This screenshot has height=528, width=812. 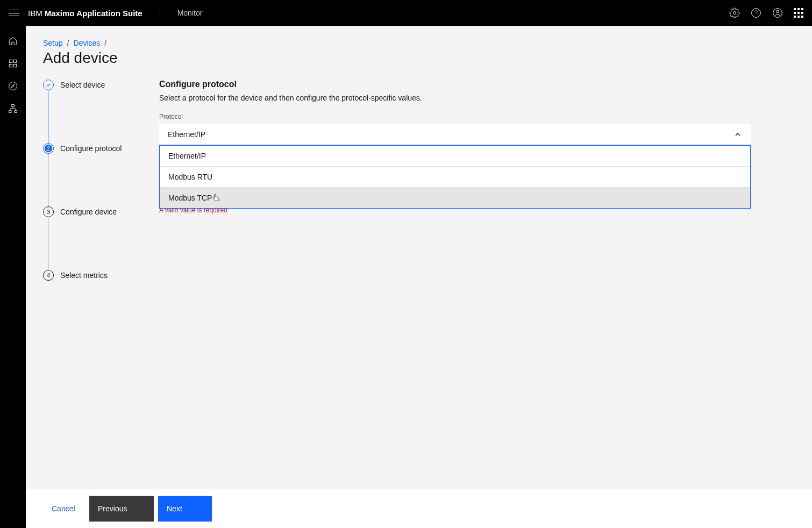 What do you see at coordinates (419, 509) in the screenshot?
I see `wizard-footer: Cancel Previous Next` at bounding box center [419, 509].